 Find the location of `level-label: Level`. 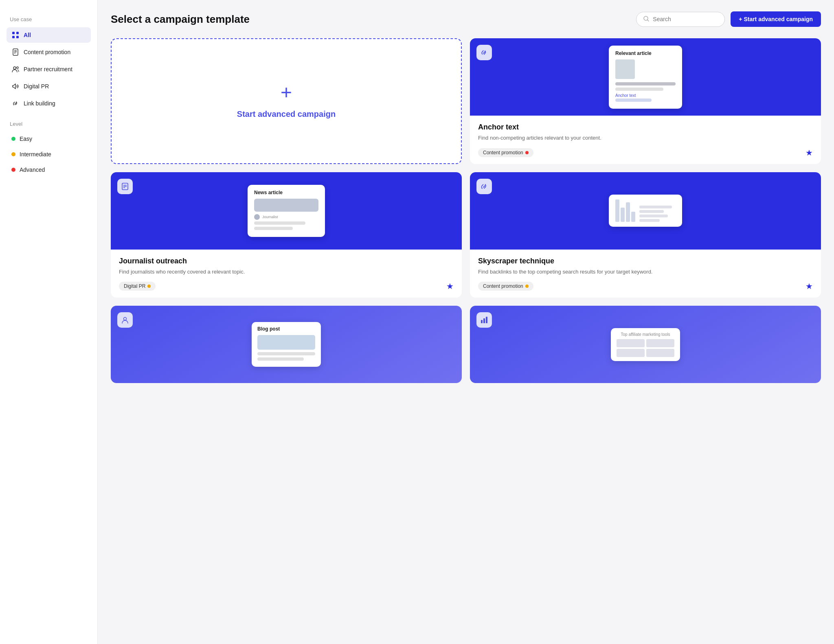

level-label: Level is located at coordinates (49, 125).